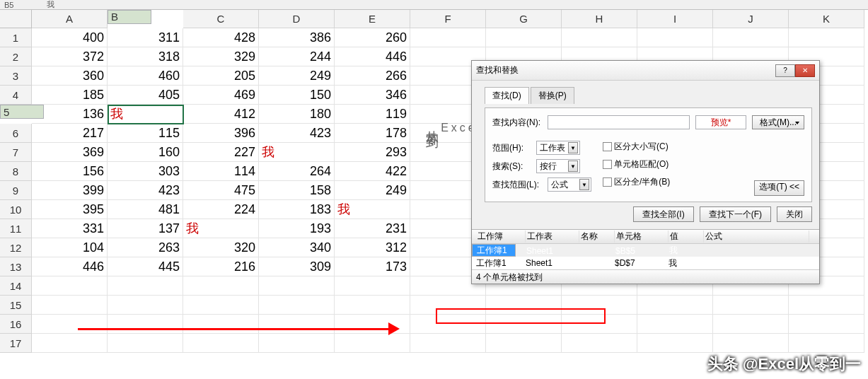 The height and width of the screenshot is (379, 868). Describe the element at coordinates (16, 191) in the screenshot. I see `row-header: 9` at that location.